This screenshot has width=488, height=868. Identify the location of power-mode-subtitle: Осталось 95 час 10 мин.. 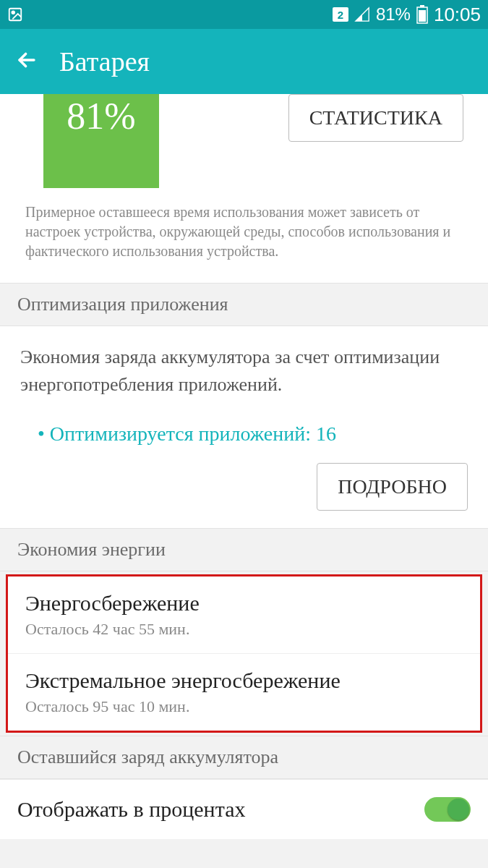
(244, 707).